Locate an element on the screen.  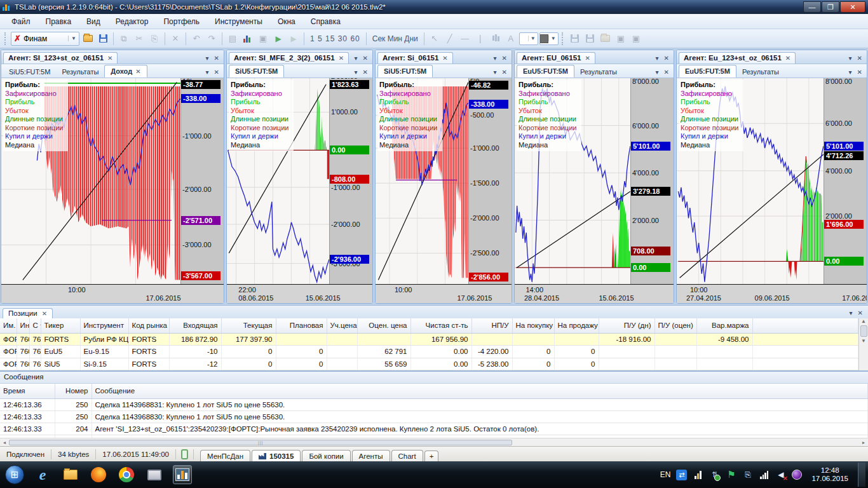
copy-button: ⧉ is located at coordinates (124, 39).